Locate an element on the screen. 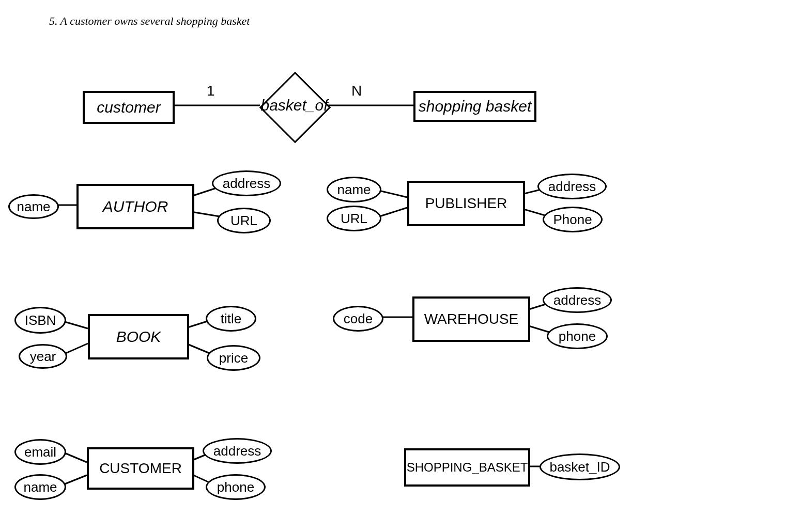 This screenshot has height=532, width=801. attr-cust-name: name is located at coordinates (40, 487).